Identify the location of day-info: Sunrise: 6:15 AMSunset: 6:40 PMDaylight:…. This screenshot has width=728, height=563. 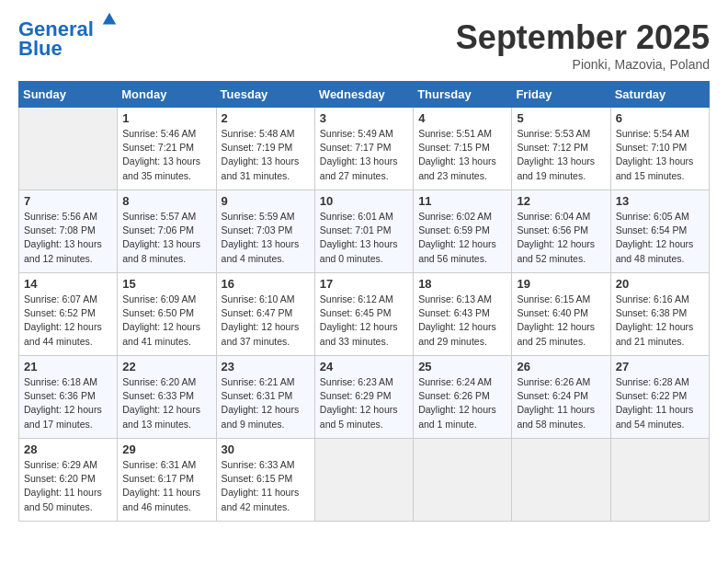
(561, 320).